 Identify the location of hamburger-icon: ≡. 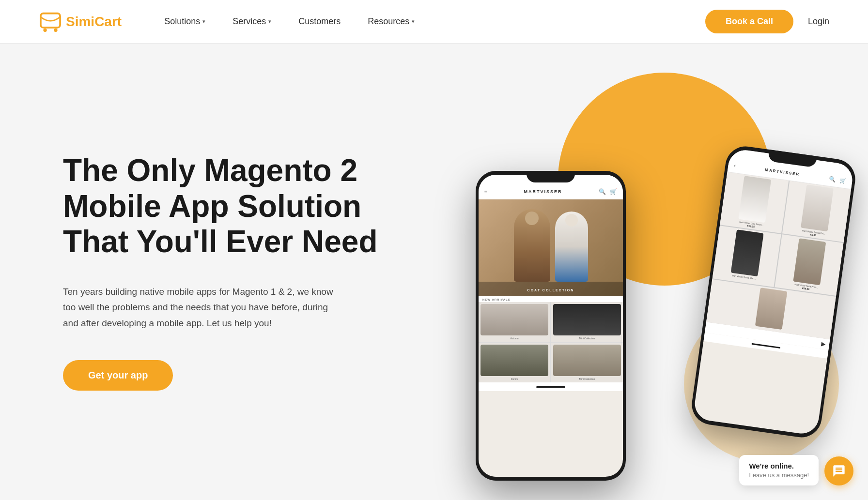
(486, 192).